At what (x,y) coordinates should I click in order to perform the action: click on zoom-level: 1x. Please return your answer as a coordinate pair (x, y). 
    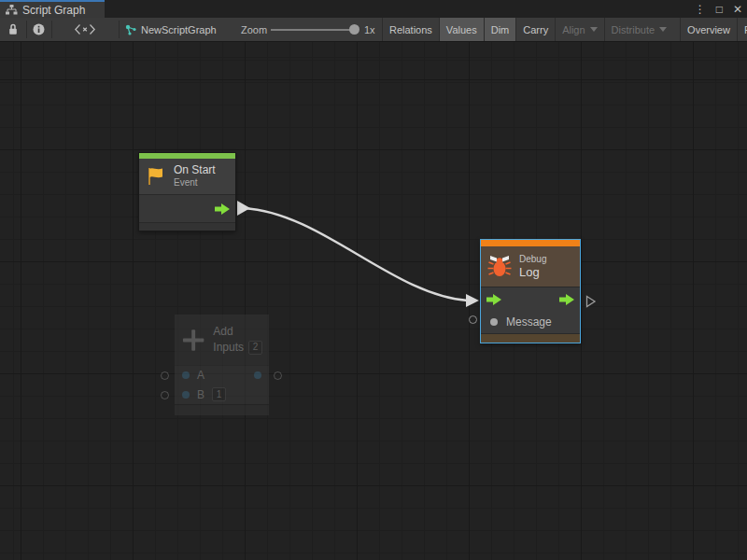
    Looking at the image, I should click on (370, 30).